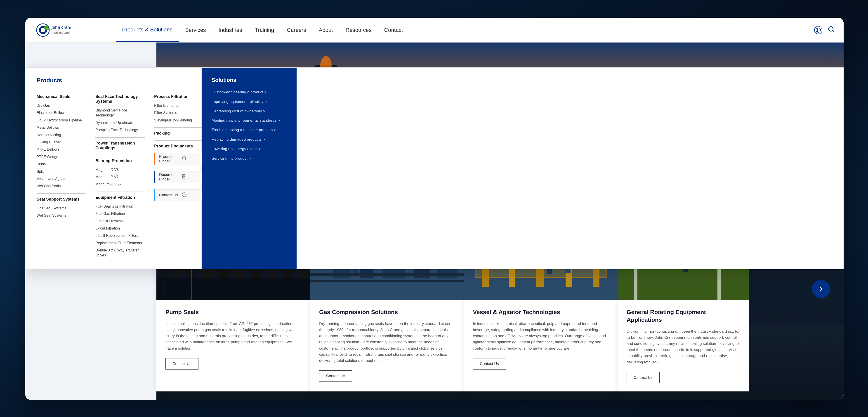  I want to click on document-finder-bar: Document Finder, so click(181, 177).